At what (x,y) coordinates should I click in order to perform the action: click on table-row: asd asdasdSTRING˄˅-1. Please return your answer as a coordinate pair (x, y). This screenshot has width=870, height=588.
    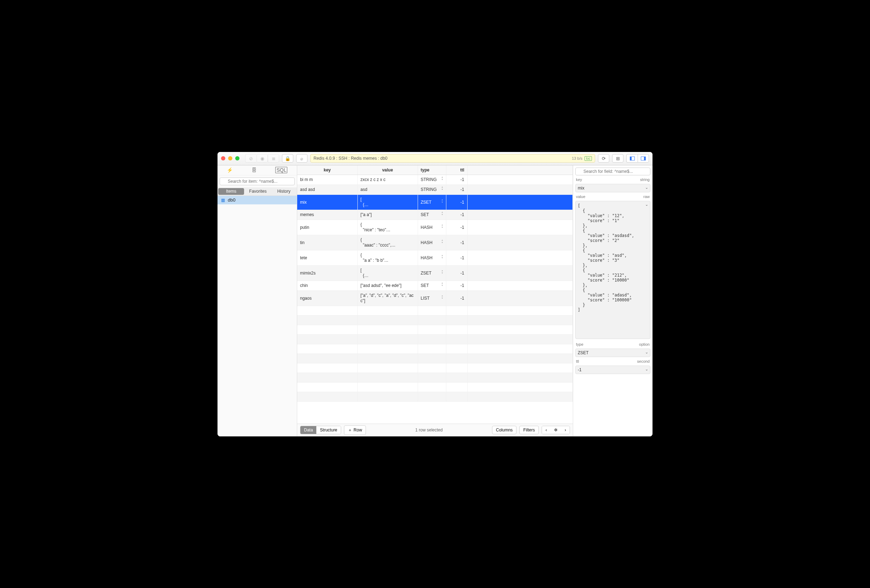
    Looking at the image, I should click on (435, 189).